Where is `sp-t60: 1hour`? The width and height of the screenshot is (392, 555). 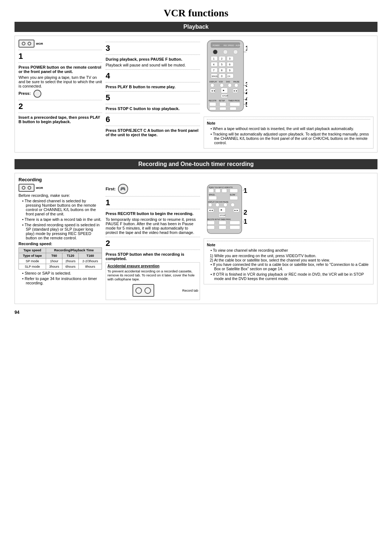
sp-t60: 1hour is located at coordinates (54, 262).